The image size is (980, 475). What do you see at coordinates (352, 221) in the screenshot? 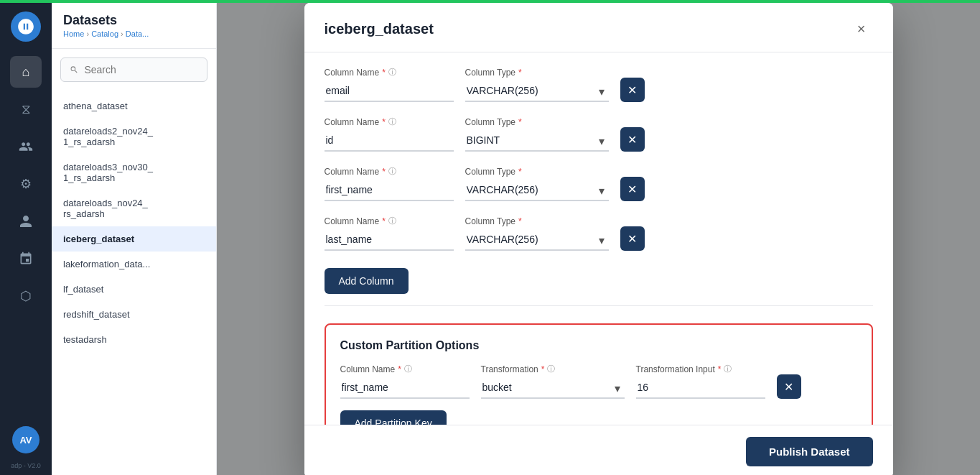
I see `column-name-label-4: Column Name` at bounding box center [352, 221].